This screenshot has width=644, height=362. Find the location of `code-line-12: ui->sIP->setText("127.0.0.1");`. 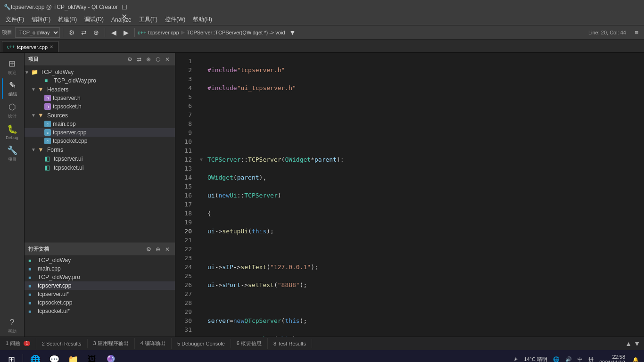

code-line-12: ui->sIP->setText("127.0.0.1"); is located at coordinates (422, 267).